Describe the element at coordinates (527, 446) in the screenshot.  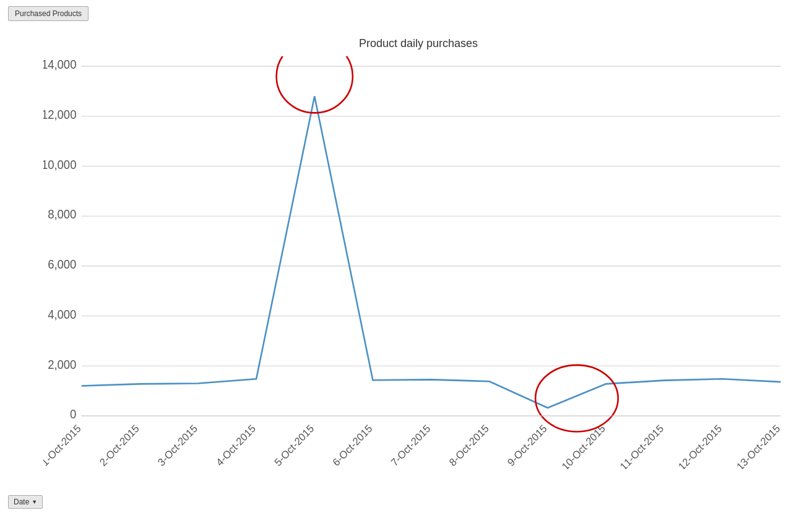
I see `svg-text: 9-Oct-2015` at that location.